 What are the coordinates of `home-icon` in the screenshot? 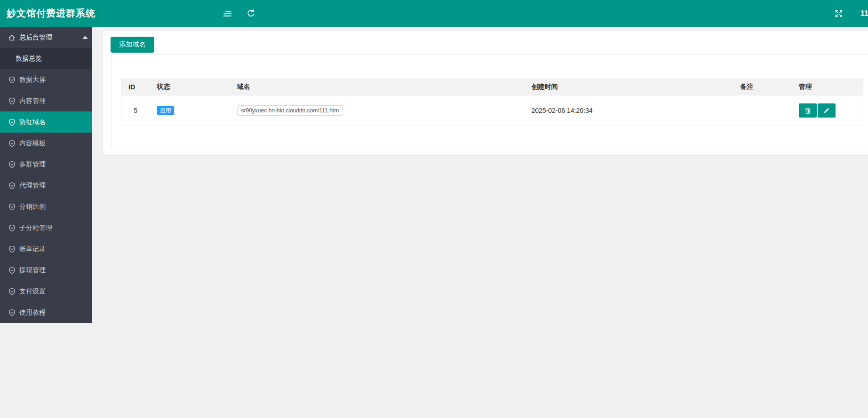 It's located at (12, 38).